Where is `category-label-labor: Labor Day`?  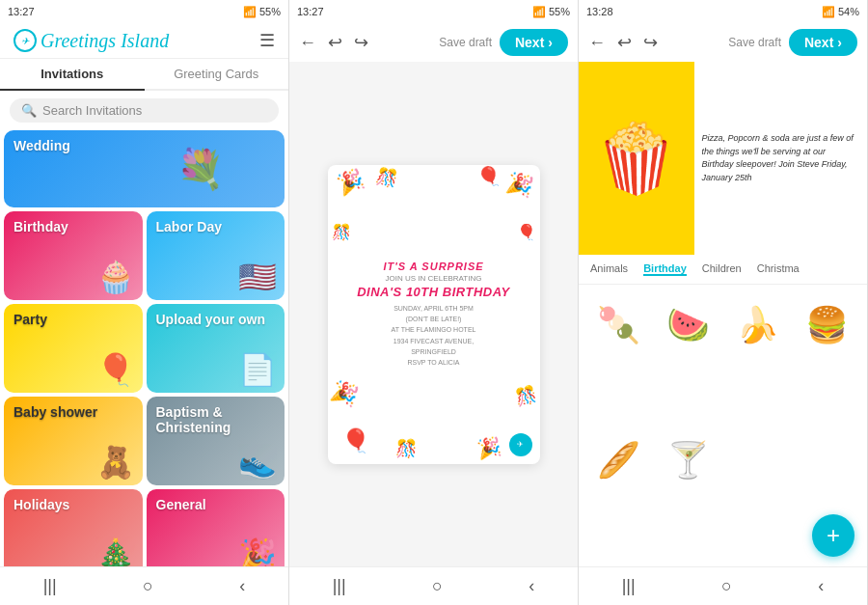 category-label-labor: Labor Day is located at coordinates (189, 227).